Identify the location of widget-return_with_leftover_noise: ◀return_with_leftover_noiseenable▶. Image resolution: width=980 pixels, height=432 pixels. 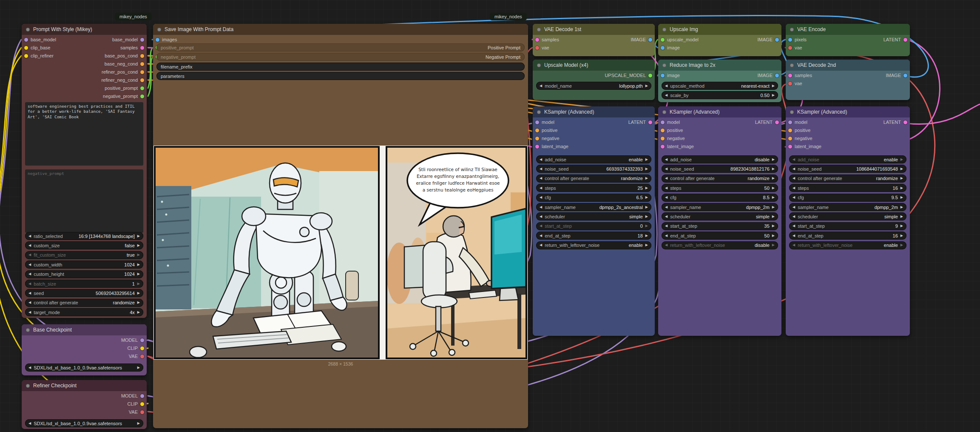
(848, 245).